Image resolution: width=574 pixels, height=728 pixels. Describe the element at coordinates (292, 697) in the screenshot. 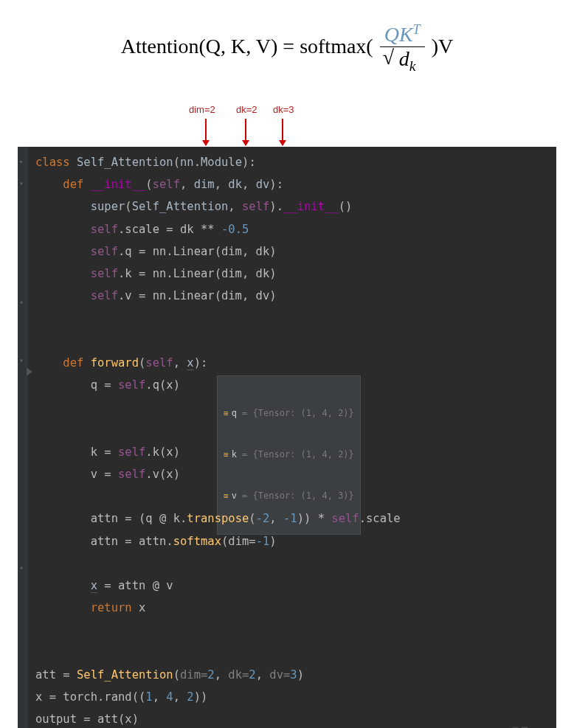

I see `code-line: x = torch.rand((1, 4, 2))` at that location.